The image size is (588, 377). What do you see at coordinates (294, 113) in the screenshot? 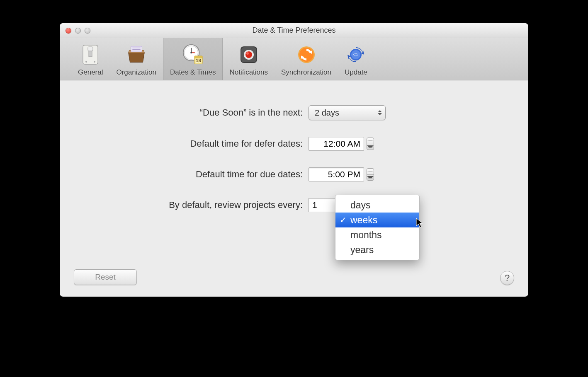
I see `due-soon-row: “Due Soon” is in the next: 2 days` at bounding box center [294, 113].